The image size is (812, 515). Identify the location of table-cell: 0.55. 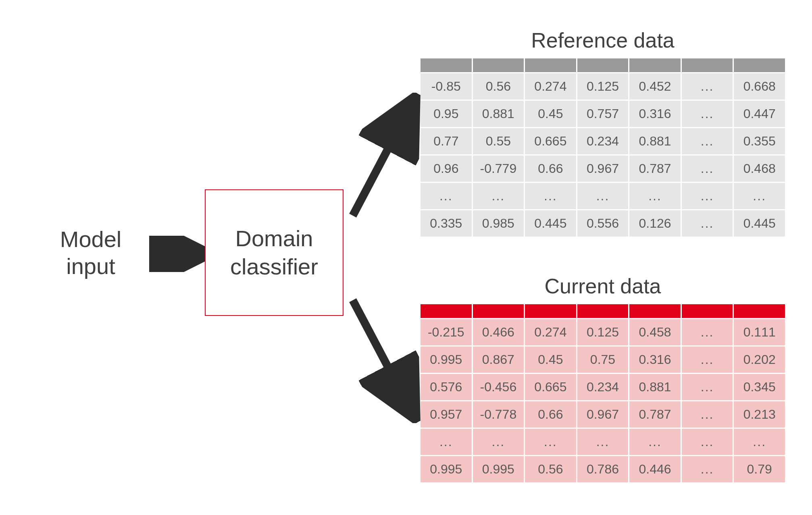
(498, 141).